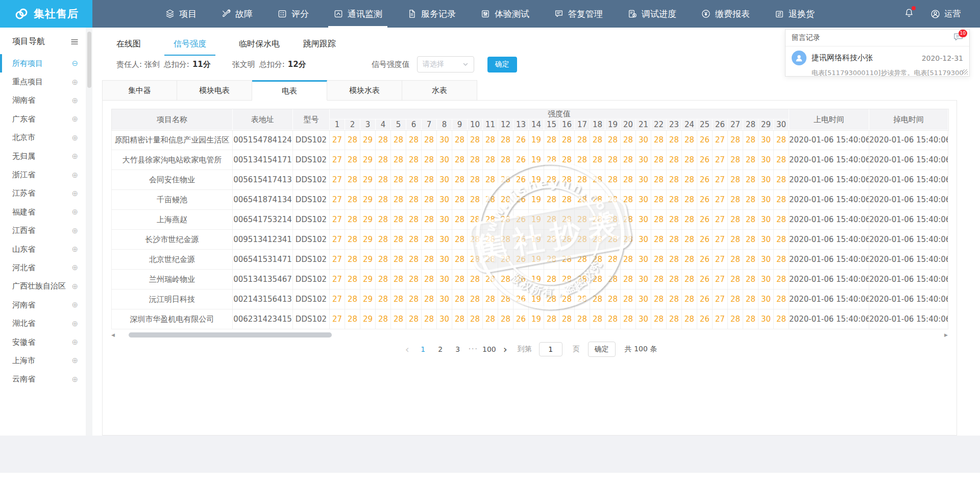 This screenshot has width=980, height=482. I want to click on sidebar-item: 上海市⊕, so click(46, 360).